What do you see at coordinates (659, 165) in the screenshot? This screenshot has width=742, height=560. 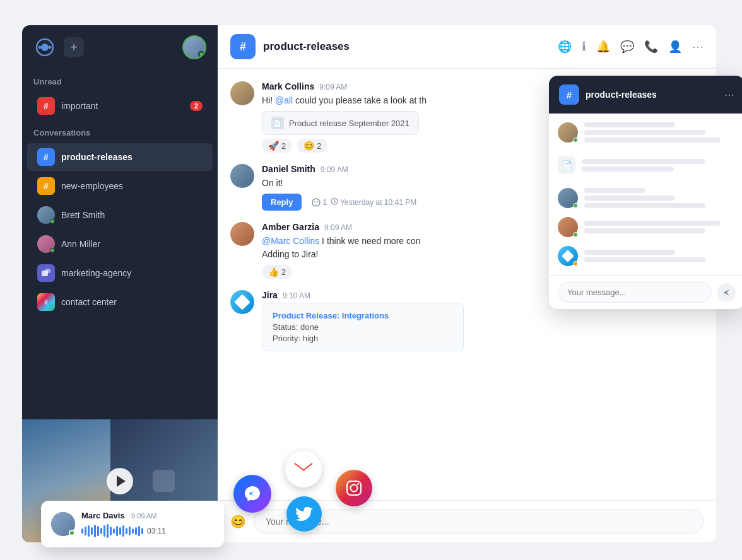 I see `float-doc-lines` at bounding box center [659, 165].